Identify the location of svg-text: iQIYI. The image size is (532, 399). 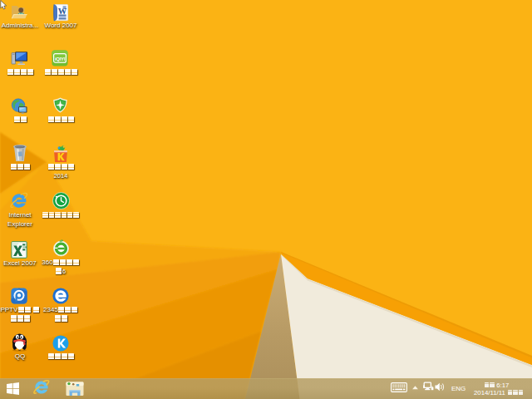
(60, 59).